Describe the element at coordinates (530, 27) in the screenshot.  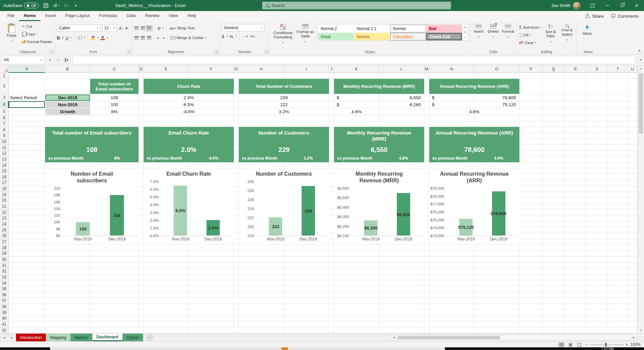
I see `autosum-button: ΣAutoSum▾` at that location.